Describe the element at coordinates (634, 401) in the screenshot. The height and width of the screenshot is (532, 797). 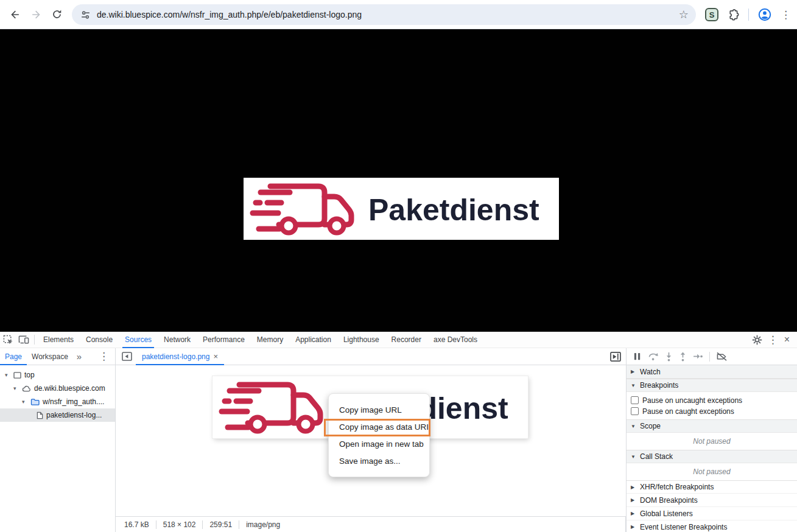
I see `pause-uncaught-checkbox` at that location.